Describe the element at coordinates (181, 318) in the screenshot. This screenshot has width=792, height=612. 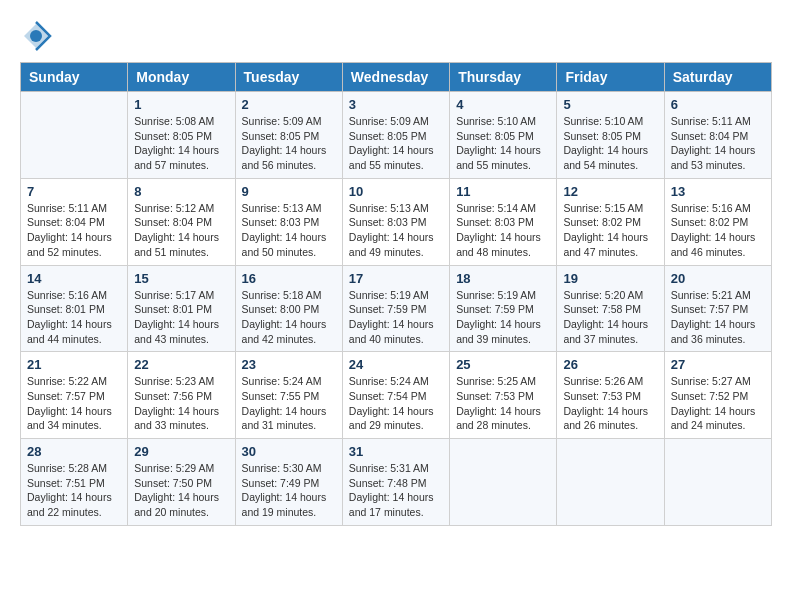
I see `day-info: Sunrise: 5:17 AMSunset: 8:01 PMDaylight:…` at that location.